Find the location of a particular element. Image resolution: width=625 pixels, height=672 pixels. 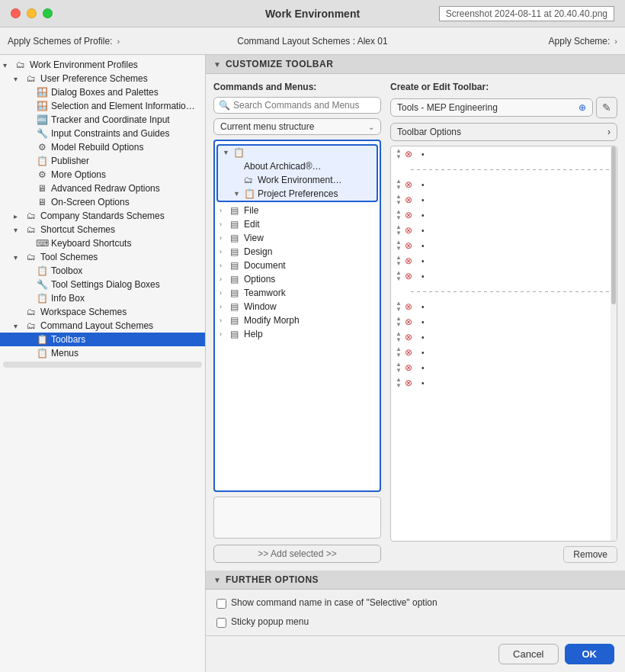

sidebar-item-label: Shortcut Schemes is located at coordinates (78, 230).